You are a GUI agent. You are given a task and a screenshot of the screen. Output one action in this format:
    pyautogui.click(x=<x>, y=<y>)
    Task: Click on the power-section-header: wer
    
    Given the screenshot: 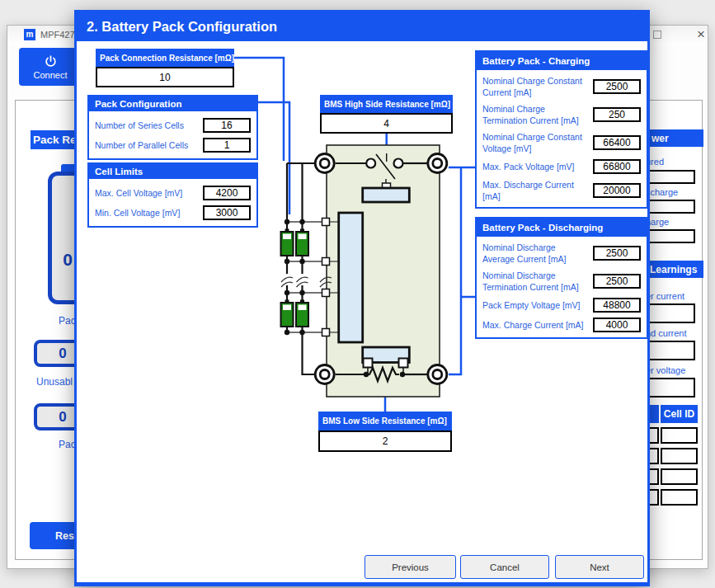 What is the action you would take?
    pyautogui.click(x=674, y=139)
    